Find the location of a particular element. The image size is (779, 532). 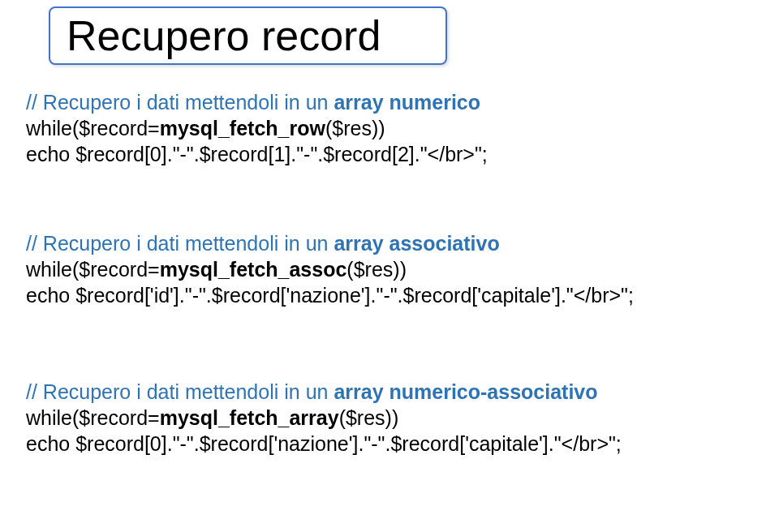

mysql-func: mysql_fetch_array is located at coordinates (250, 418).